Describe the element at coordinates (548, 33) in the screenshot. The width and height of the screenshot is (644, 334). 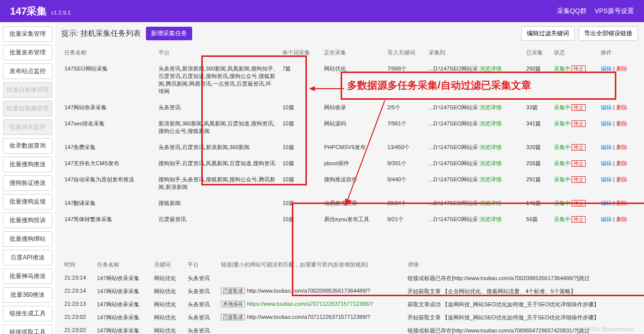
I see `filter-keyword-button: 编辑过滤关键词` at that location.